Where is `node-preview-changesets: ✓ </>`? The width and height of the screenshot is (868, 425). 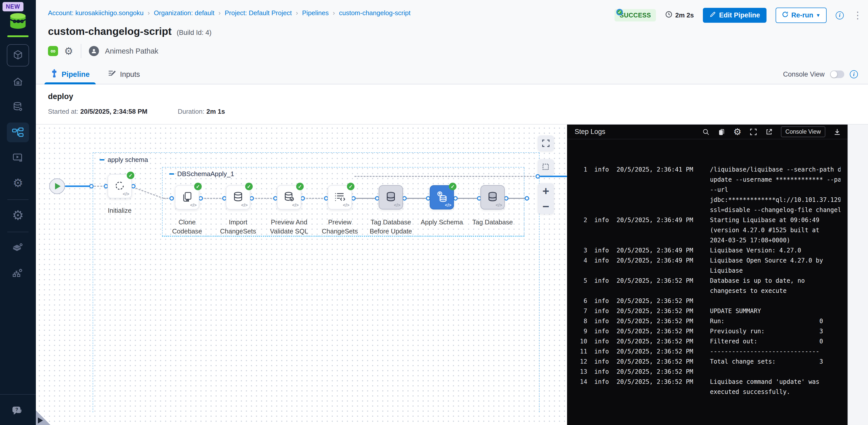 node-preview-changesets: ✓ </> is located at coordinates (340, 197).